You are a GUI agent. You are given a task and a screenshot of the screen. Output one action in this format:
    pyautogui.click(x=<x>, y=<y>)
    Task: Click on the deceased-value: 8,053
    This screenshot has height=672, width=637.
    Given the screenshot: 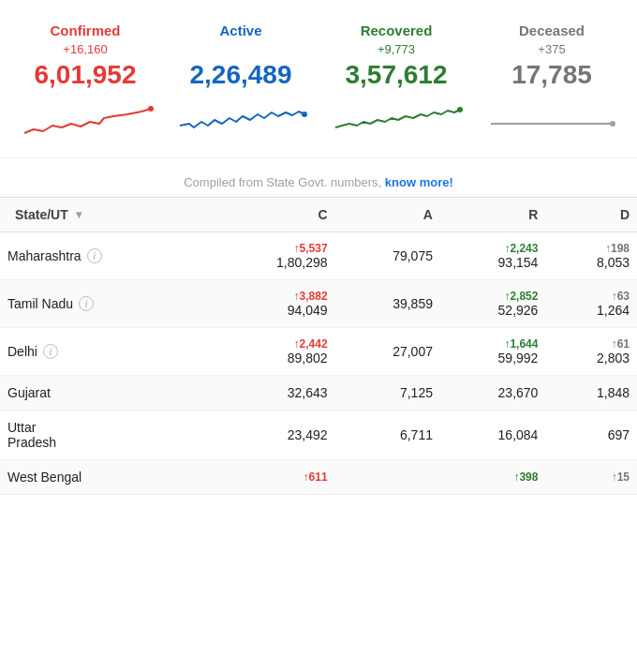 What is the action you would take?
    pyautogui.click(x=591, y=262)
    